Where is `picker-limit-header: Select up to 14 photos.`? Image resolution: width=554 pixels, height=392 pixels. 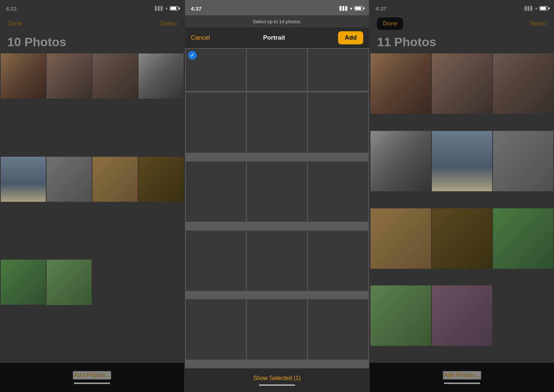
picker-limit-header: Select up to 14 photos. is located at coordinates (277, 21).